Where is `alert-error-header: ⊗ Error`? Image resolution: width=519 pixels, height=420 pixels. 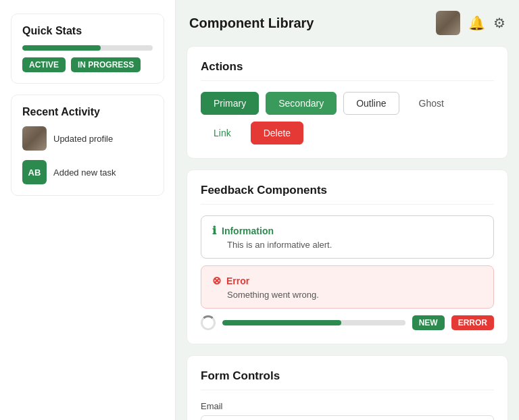
alert-error-header: ⊗ Error is located at coordinates (347, 281).